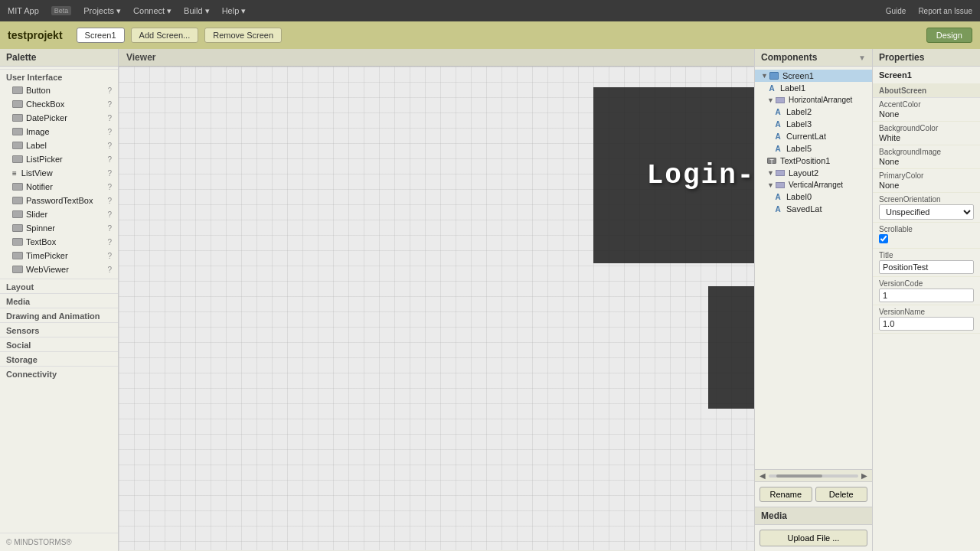 The image size is (980, 551). I want to click on textbox-icon: T, so click(772, 161).